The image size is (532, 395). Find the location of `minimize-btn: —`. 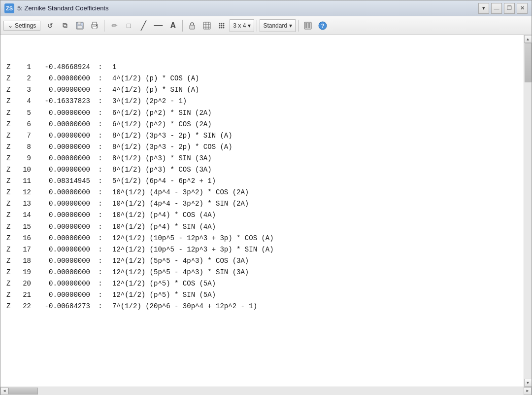

minimize-btn: — is located at coordinates (497, 8).